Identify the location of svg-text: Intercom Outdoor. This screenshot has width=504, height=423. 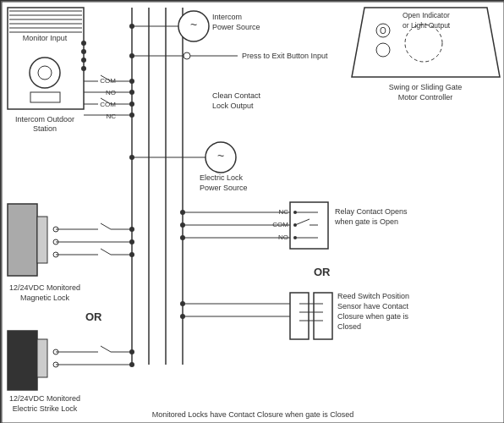
(45, 119).